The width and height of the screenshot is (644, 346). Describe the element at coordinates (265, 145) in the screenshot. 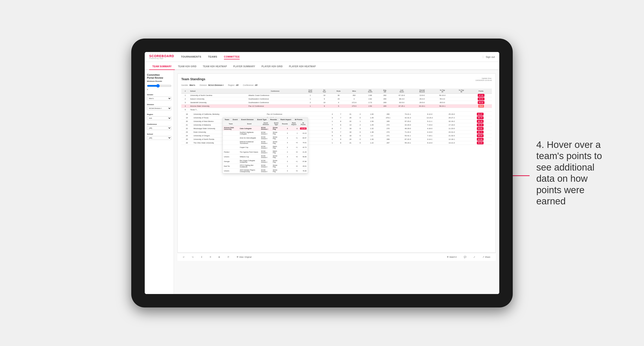

I see `hover-tooltip-table: Team Event Event Division Event Type Rou…` at that location.